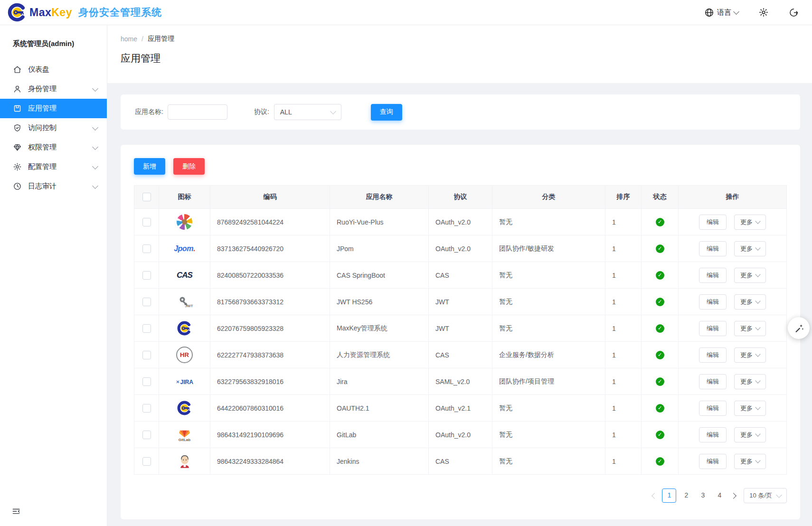  I want to click on app-name-cell: CAS SpringBoot, so click(379, 275).